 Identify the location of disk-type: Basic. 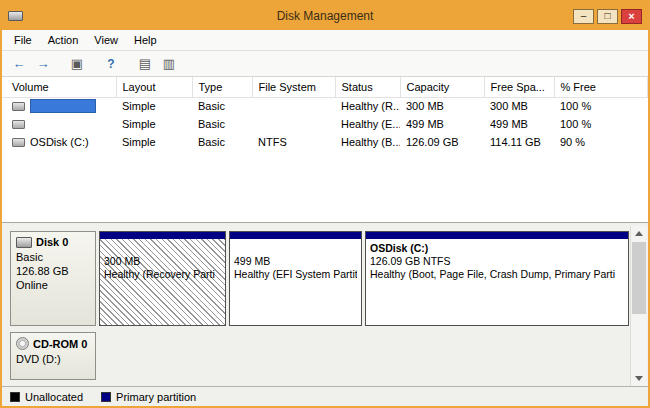
(53, 257).